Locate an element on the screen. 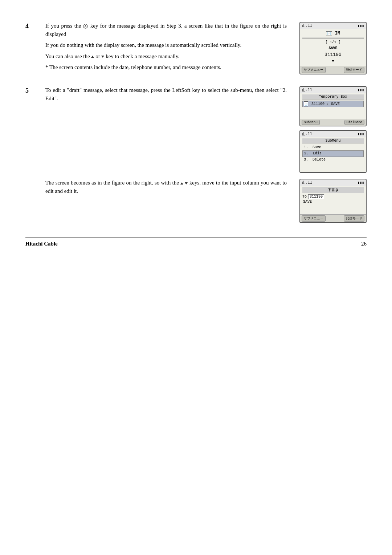 This screenshot has height=555, width=392. submenu-title: SubMenu is located at coordinates (333, 141).